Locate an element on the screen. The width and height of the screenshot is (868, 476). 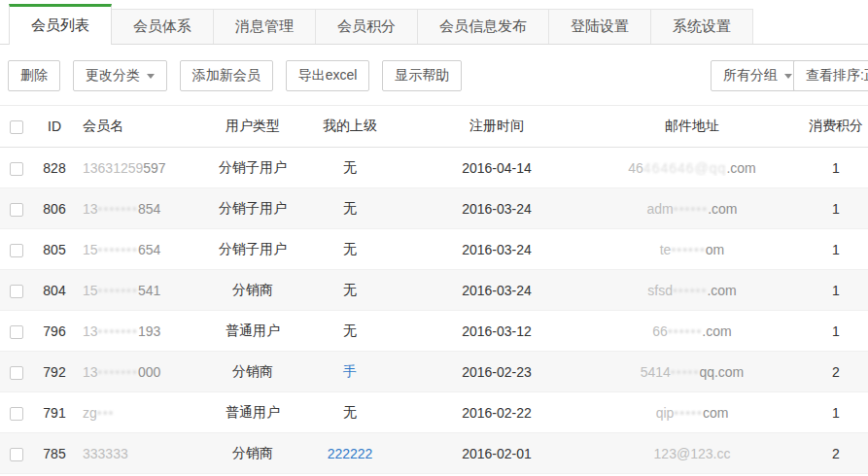
member-name-visible: 333333 is located at coordinates (105, 454).